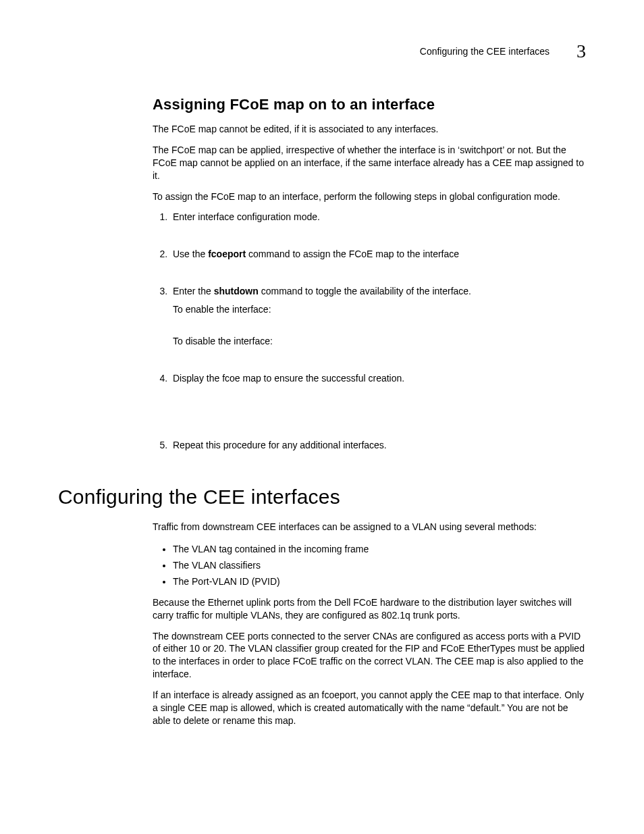 The image size is (644, 834). I want to click on step-text-suffix: command to toggle the availability of th…, so click(365, 291).